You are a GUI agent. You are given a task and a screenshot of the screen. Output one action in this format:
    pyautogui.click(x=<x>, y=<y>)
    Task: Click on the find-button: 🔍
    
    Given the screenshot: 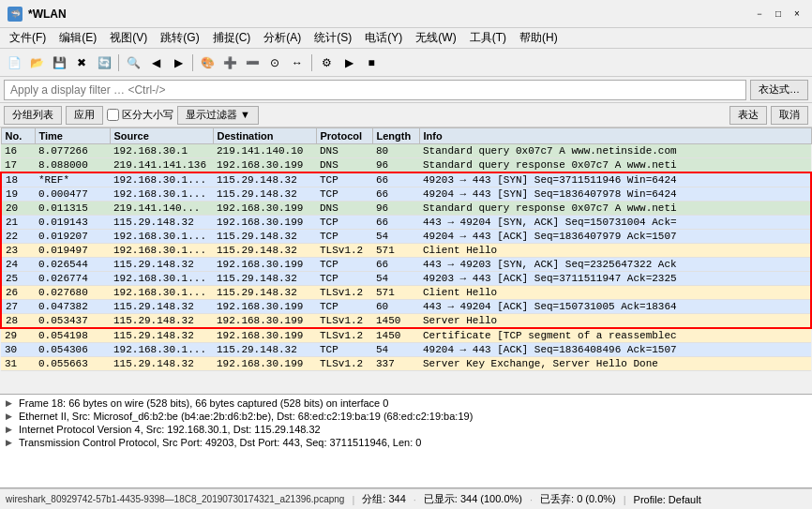 What is the action you would take?
    pyautogui.click(x=133, y=63)
    